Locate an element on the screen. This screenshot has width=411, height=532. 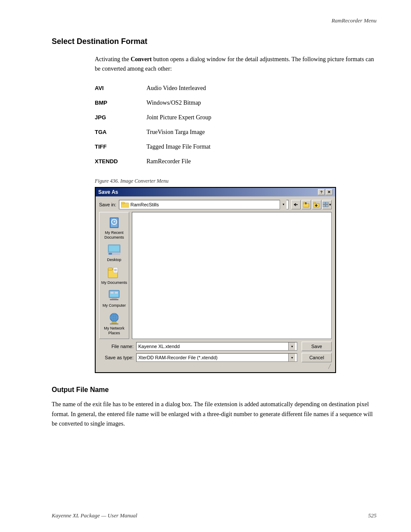
dialog-close-button: ✕ is located at coordinates (329, 192).